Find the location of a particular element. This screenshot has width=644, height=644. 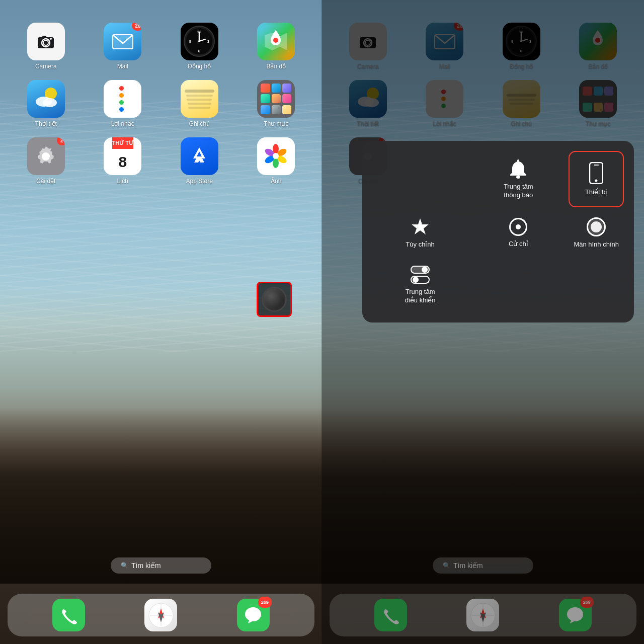

gesture-icon is located at coordinates (518, 227).